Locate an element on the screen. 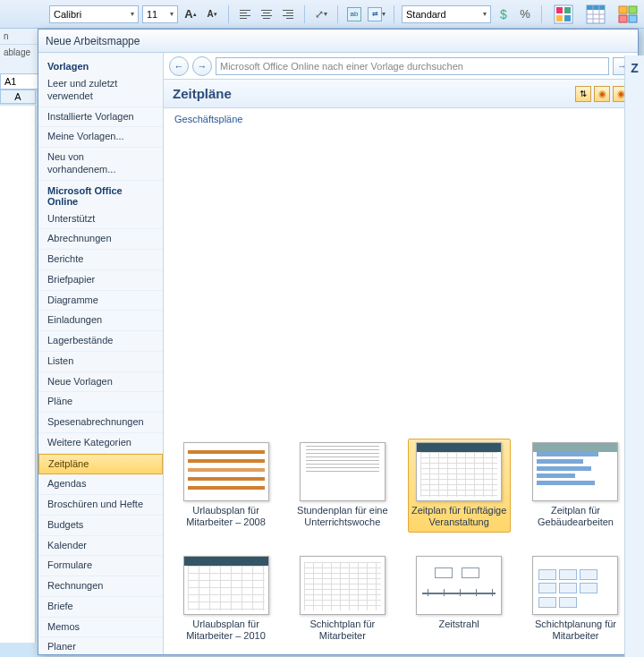 The image size is (644, 657). template-item: Zeitplan für fünftägige Veranstaltung is located at coordinates (460, 485).